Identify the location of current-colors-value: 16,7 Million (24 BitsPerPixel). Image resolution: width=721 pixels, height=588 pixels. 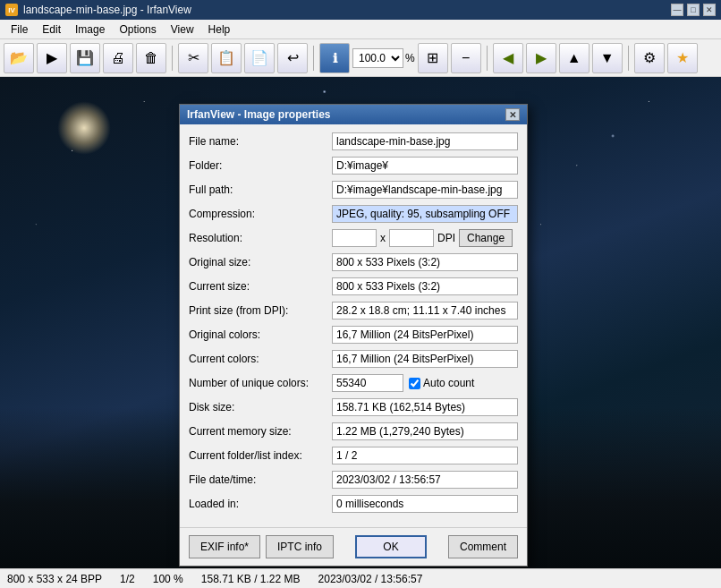
(425, 359).